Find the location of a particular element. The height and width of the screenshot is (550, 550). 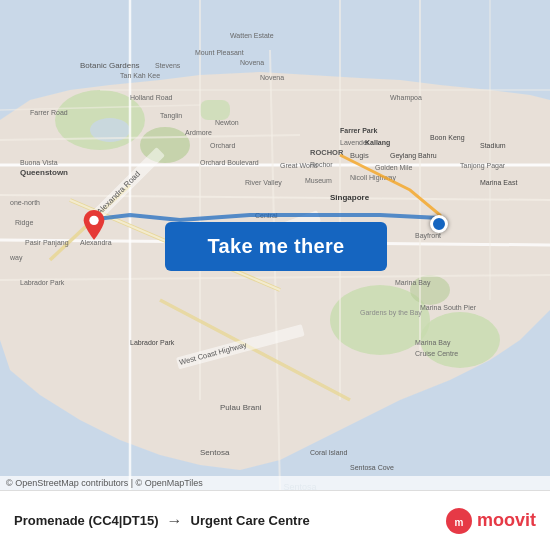

origin-marker is located at coordinates (94, 225).